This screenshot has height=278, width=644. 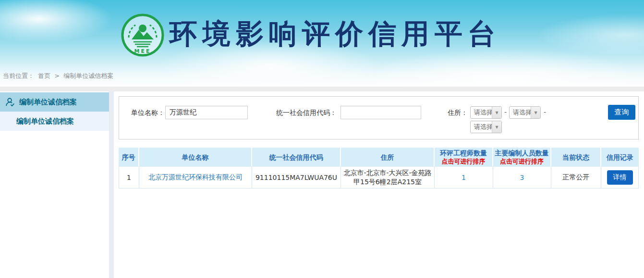 I want to click on sidebar-subitem-credit-archive: 编制单位诚信档案, so click(x=55, y=121).